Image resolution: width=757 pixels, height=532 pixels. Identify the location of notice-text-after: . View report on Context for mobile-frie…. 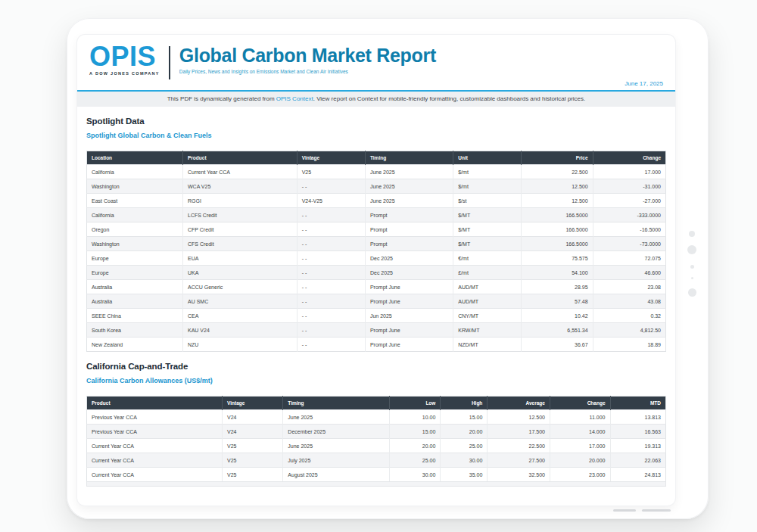
(450, 98).